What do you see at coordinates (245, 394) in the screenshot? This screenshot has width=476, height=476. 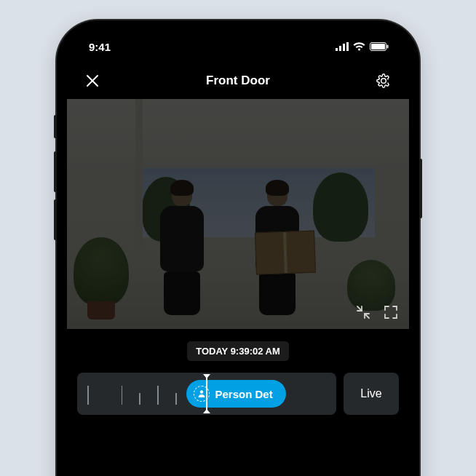 I see `event-label: Person Det` at bounding box center [245, 394].